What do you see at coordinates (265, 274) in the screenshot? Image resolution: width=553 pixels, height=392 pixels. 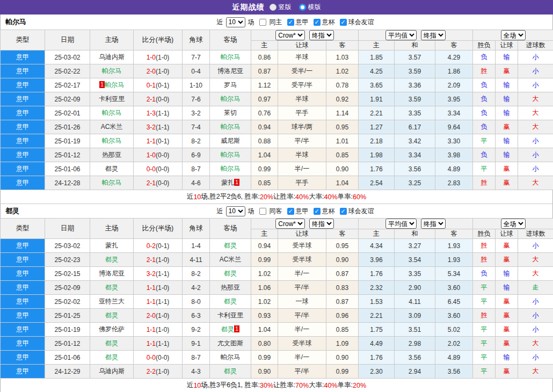 I see `odds-home-cell: 1.02` at bounding box center [265, 274].